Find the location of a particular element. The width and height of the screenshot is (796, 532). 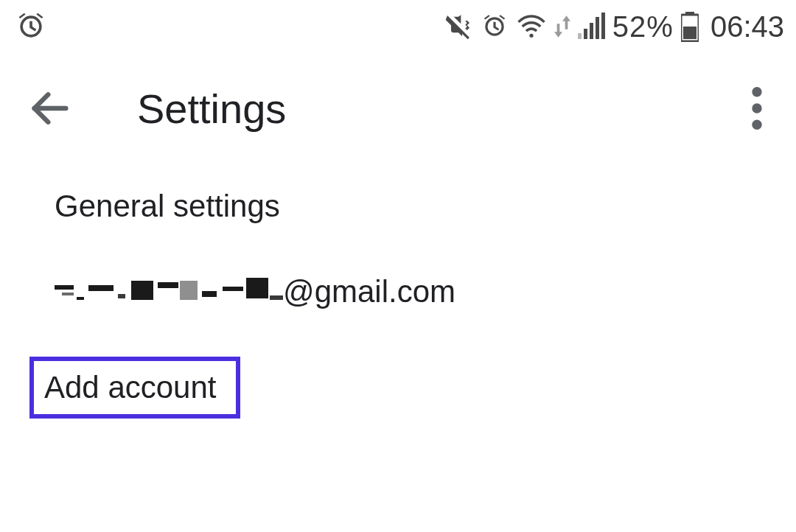

redacted-email-local is located at coordinates (169, 292).